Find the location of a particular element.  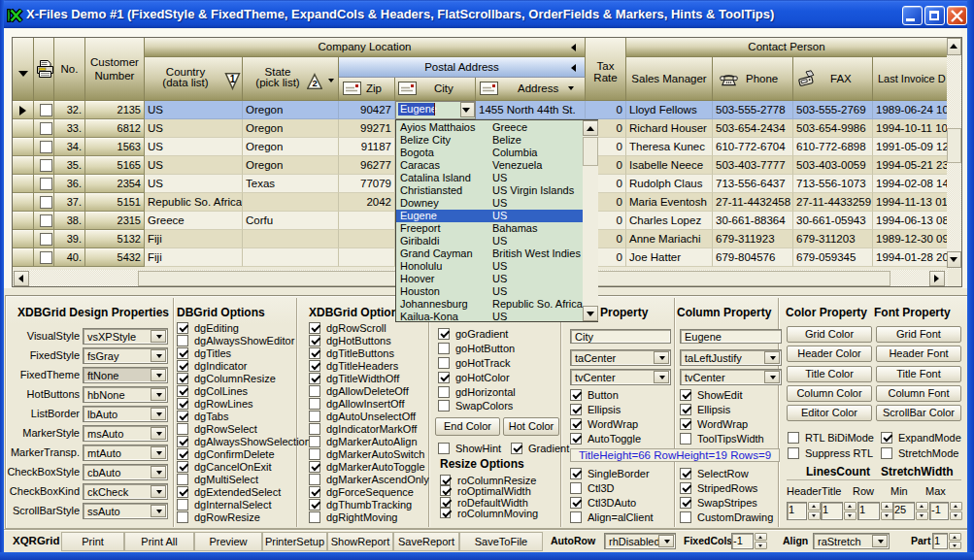

svg-text: 2 is located at coordinates (315, 83).